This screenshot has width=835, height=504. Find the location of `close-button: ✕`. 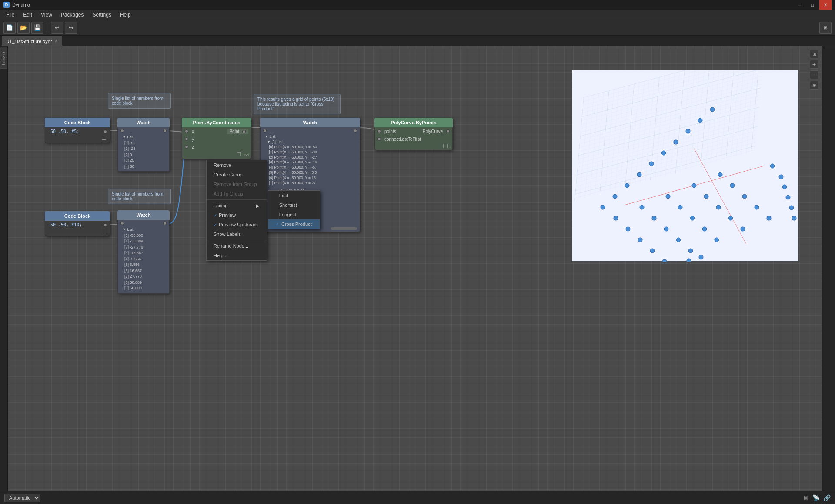

close-button: ✕ is located at coordinates (825, 5).